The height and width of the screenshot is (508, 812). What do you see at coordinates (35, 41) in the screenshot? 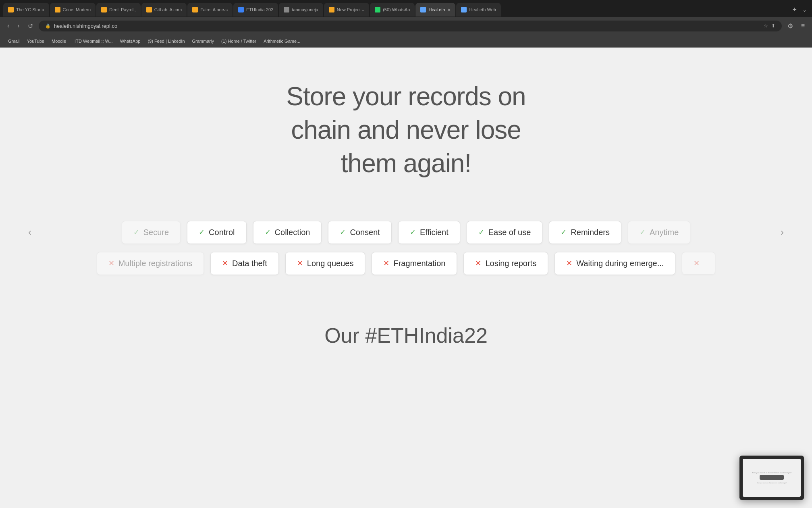
I see `bookmark-item: YouTube` at bounding box center [35, 41].